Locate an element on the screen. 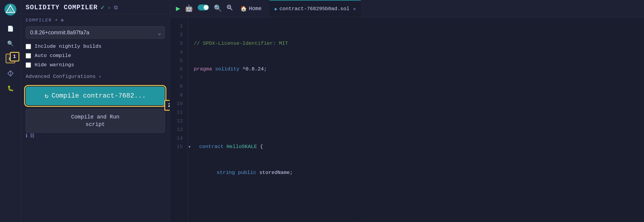 This screenshot has height=222, width=644. hide-warnings-label: Hide warnings is located at coordinates (54, 65).